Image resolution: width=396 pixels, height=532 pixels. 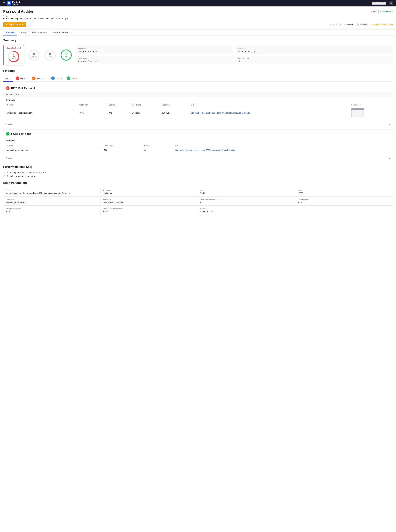 What do you see at coordinates (93, 105) in the screenshot?
I see `col-open-port: Open Port` at bounding box center [93, 105].